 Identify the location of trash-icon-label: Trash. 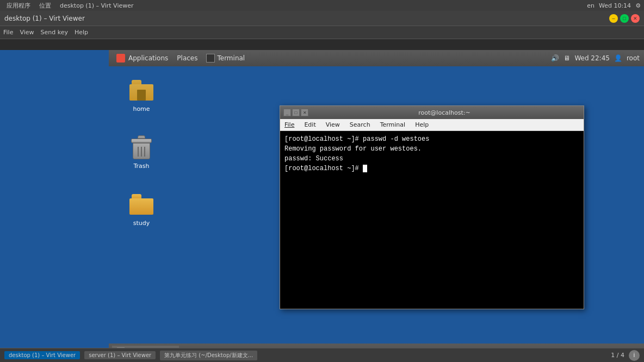
(141, 166).